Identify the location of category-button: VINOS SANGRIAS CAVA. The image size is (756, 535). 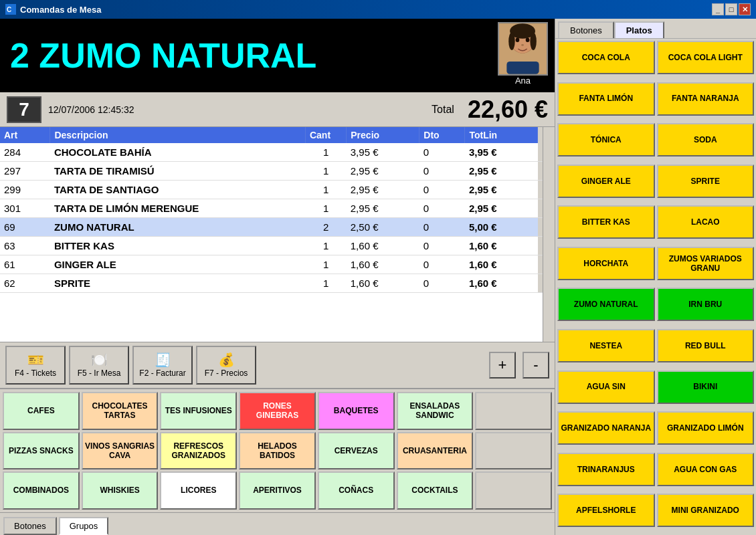
(120, 451).